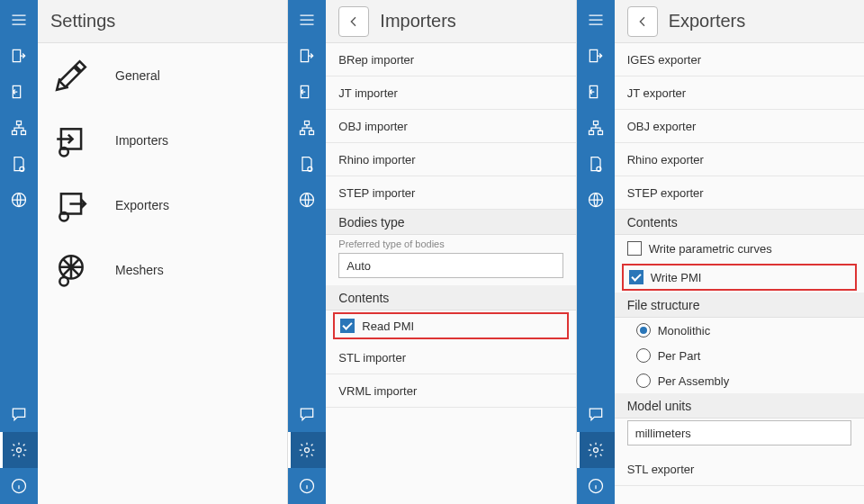  Describe the element at coordinates (740, 94) in the screenshot. I see `exporter-item: JT exporter` at that location.